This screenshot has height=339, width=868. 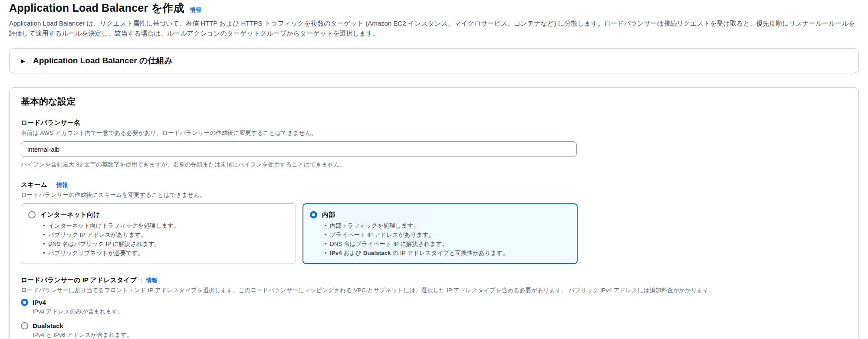 I want to click on bullet-item: プライベート IP アドレスがあります。, so click(x=419, y=235).